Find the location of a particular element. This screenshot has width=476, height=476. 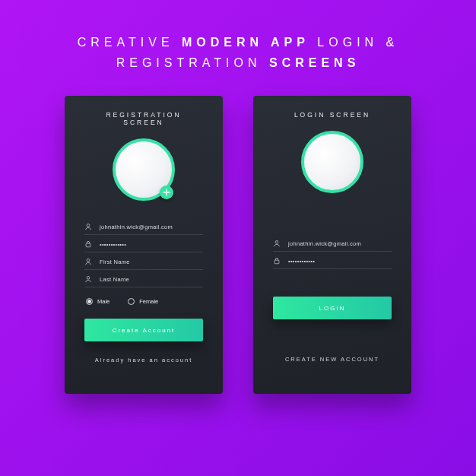

avatar is located at coordinates (332, 162).